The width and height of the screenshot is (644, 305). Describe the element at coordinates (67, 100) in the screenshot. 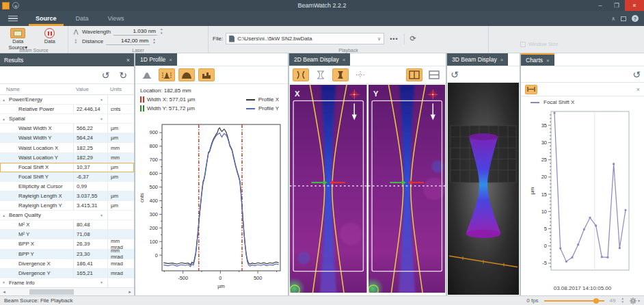

I see `results-group-row: ▲Power/Energy▼` at that location.